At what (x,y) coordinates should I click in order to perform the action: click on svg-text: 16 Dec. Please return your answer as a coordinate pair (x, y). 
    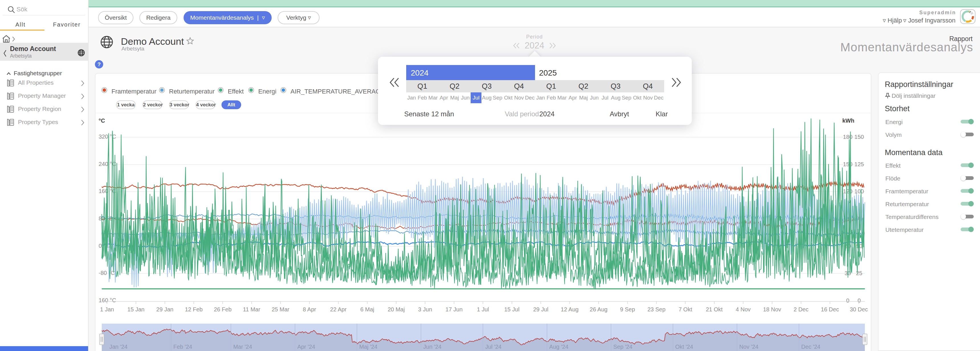
    Looking at the image, I should click on (830, 309).